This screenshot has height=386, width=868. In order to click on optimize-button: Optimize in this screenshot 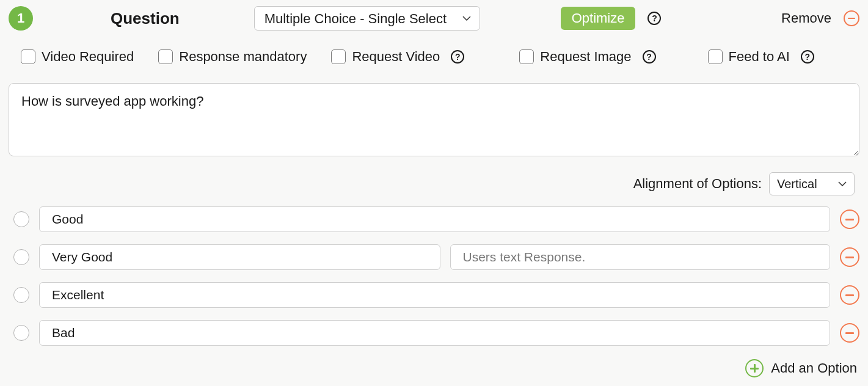, I will do `click(599, 18)`.